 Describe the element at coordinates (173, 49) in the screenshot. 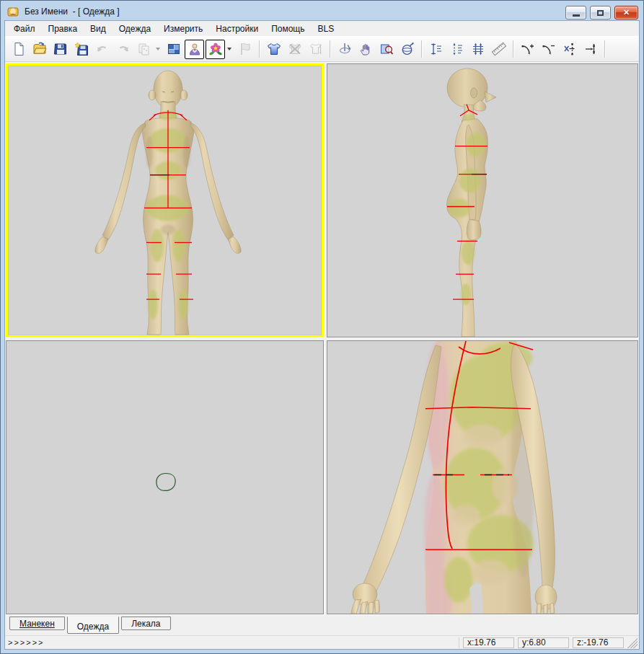

I see `viewport-layout-icon` at that location.